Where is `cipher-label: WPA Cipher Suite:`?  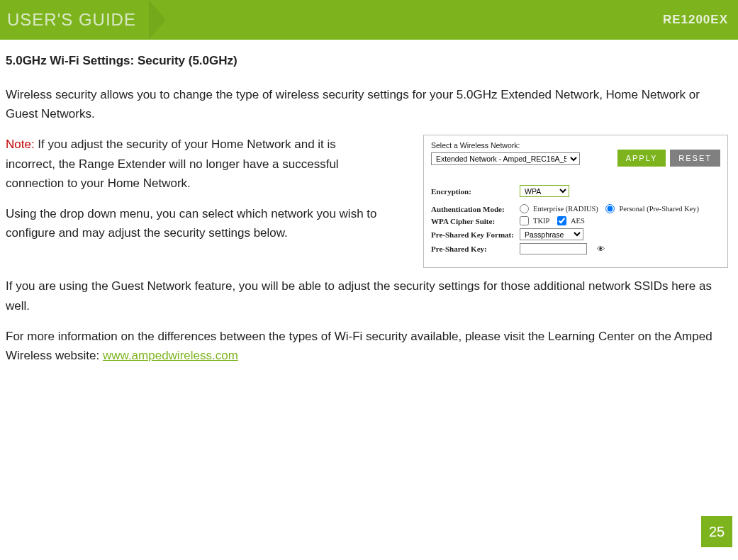 cipher-label: WPA Cipher Suite: is located at coordinates (475, 221).